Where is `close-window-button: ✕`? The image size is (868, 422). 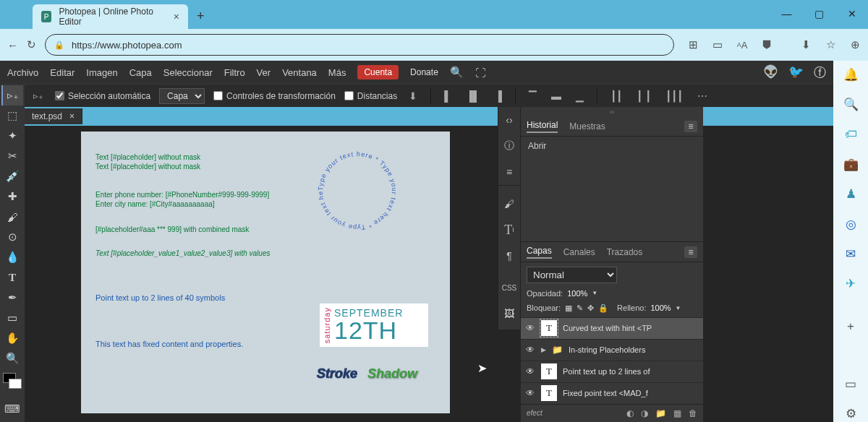 close-window-button: ✕ is located at coordinates (852, 14).